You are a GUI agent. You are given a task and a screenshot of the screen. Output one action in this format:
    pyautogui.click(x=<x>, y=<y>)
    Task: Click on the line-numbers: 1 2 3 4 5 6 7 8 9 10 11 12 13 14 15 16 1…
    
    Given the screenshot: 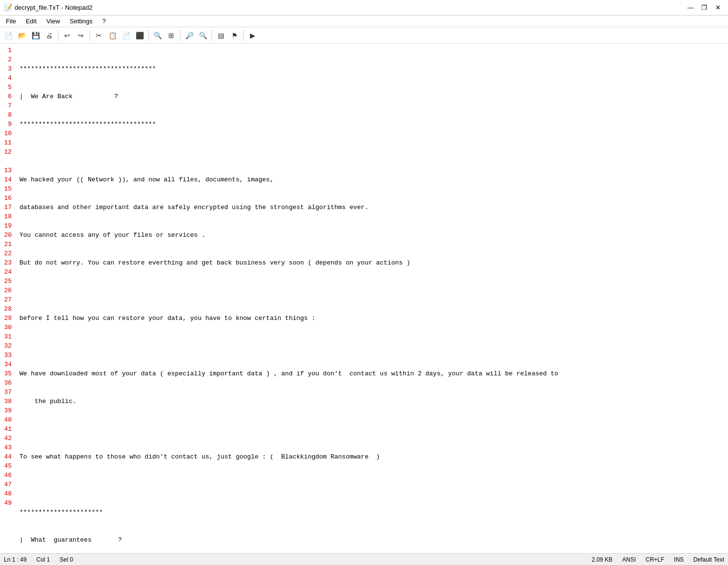 What is the action you would take?
    pyautogui.click(x=8, y=299)
    